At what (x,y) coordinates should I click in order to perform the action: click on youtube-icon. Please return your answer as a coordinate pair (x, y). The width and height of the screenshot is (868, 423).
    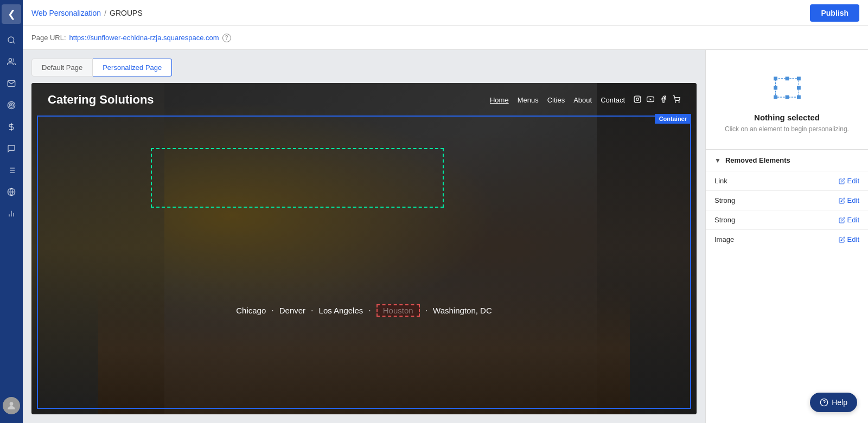
    Looking at the image, I should click on (650, 100).